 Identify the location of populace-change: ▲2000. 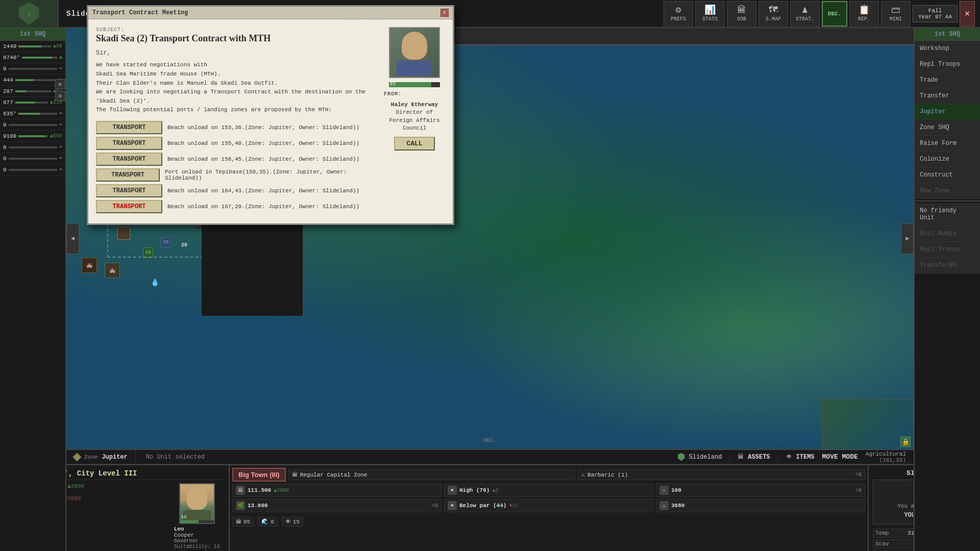
(76, 486).